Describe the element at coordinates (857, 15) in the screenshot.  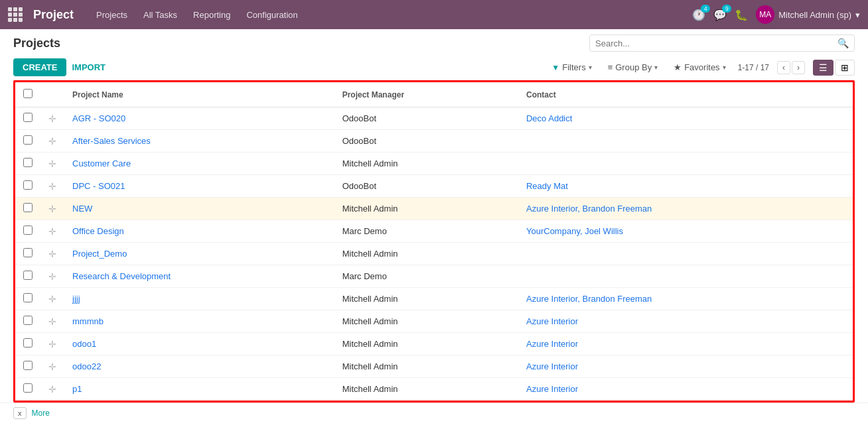
I see `user-dropdown-icon: ▾` at that location.